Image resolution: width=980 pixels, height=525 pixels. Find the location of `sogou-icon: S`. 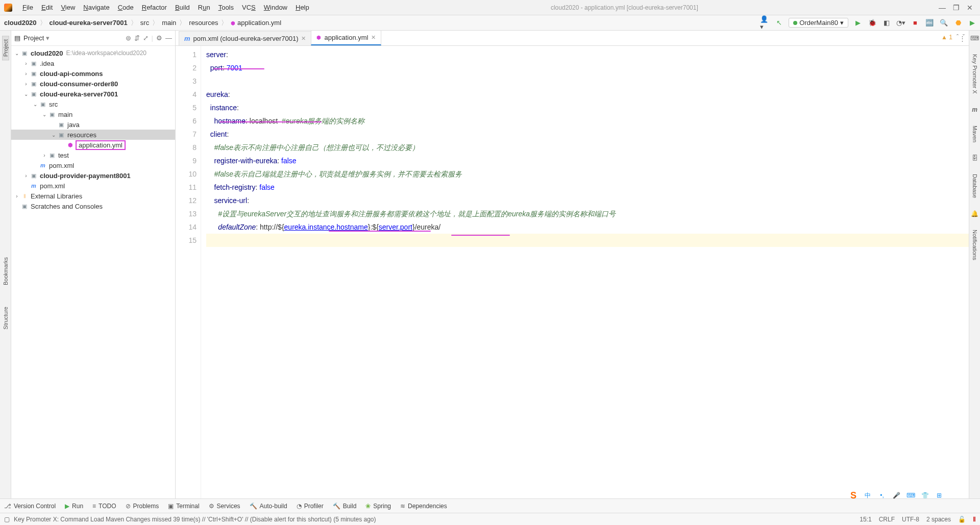

sogou-icon: S is located at coordinates (853, 495).